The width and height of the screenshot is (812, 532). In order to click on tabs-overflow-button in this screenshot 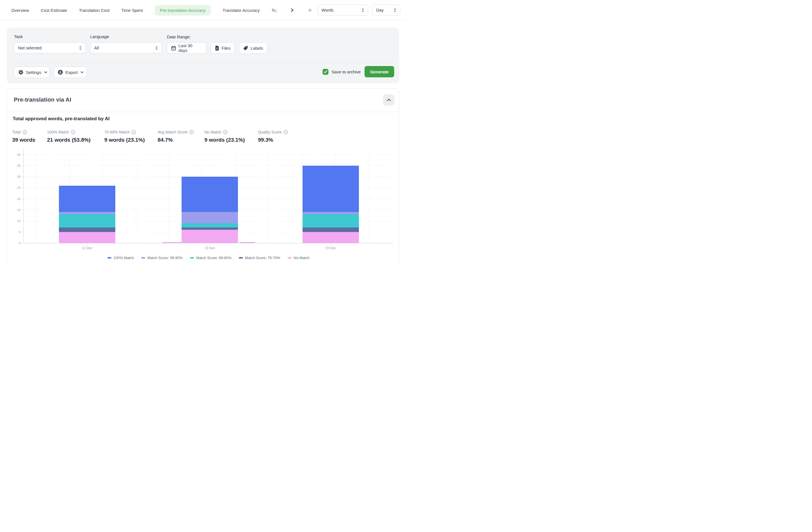, I will do `click(292, 10)`.